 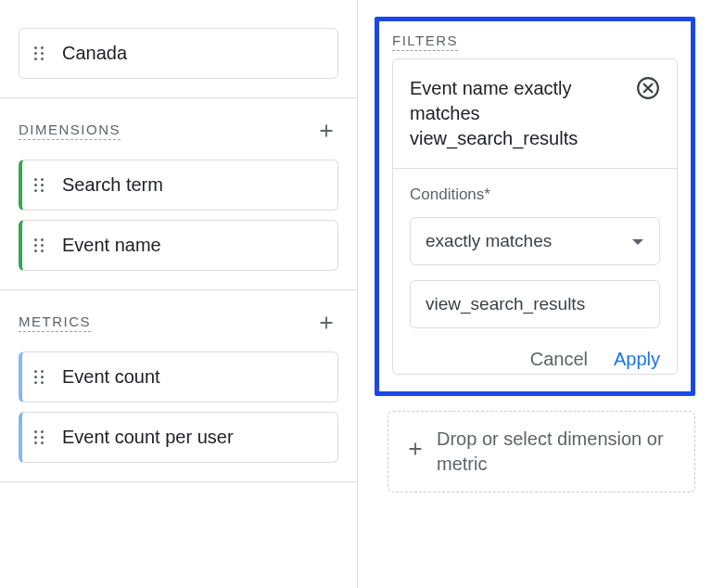 I want to click on dropdown-caret, so click(x=638, y=241).